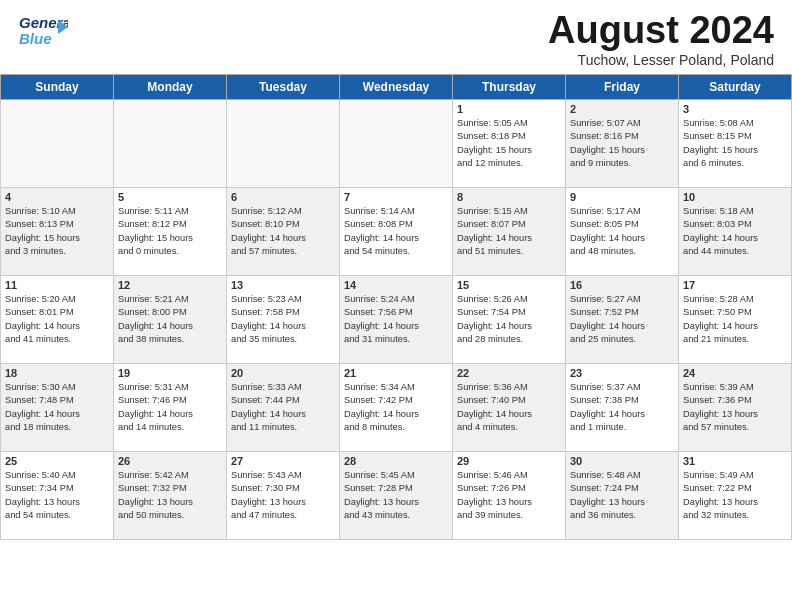 Image resolution: width=792 pixels, height=612 pixels. I want to click on day-number: 23, so click(622, 373).